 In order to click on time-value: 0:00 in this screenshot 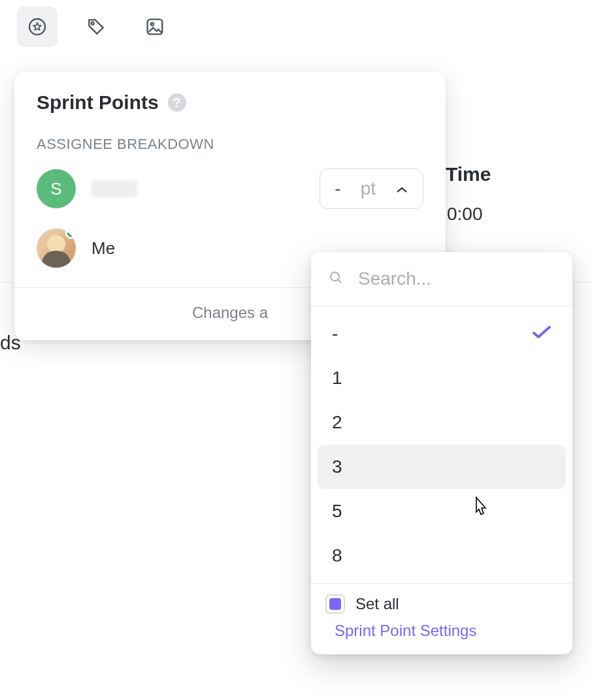, I will do `click(465, 214)`.